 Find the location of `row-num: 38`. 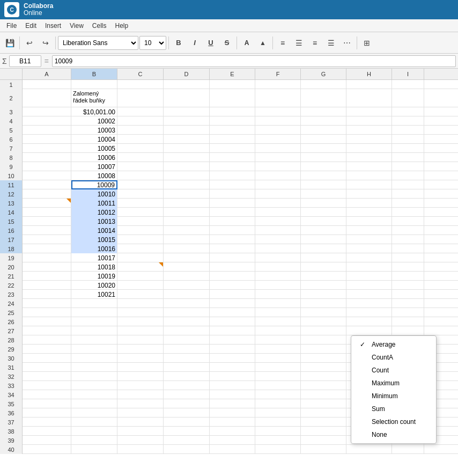

row-num: 38 is located at coordinates (11, 431).